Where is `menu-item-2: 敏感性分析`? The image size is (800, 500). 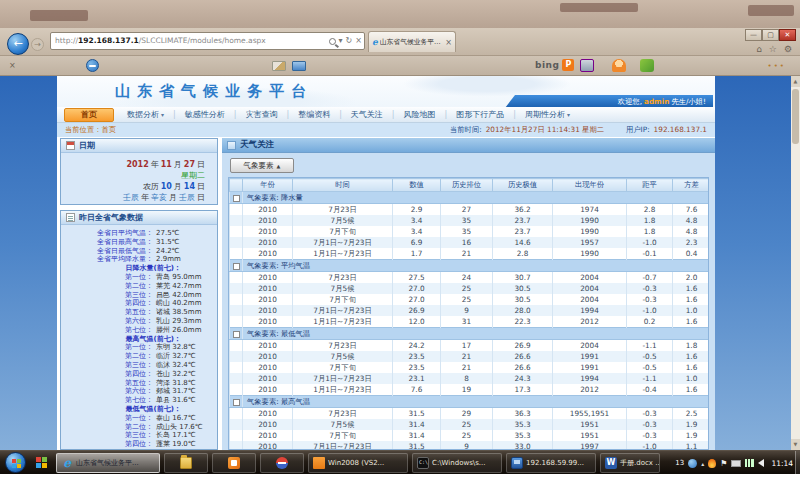
menu-item-2: 敏感性分析 is located at coordinates (205, 115).